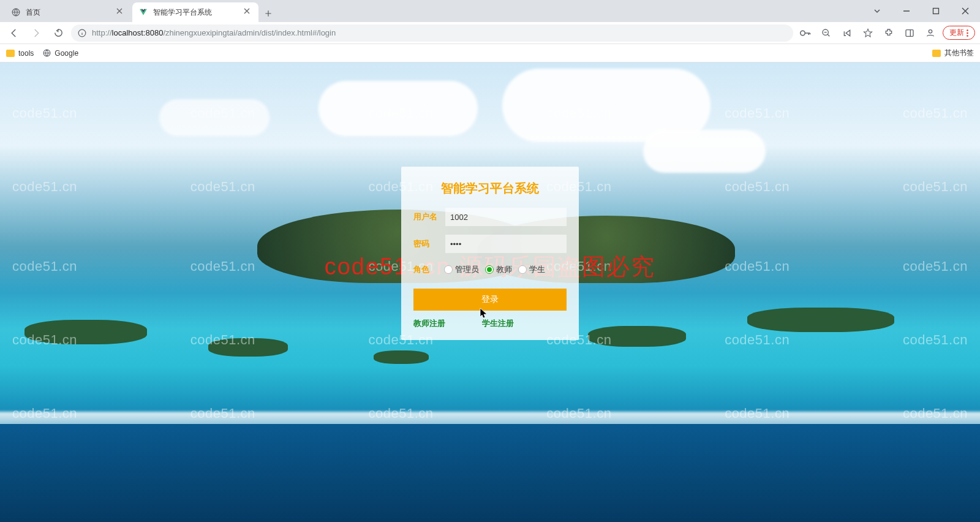 This screenshot has width=980, height=522. What do you see at coordinates (907, 11) in the screenshot?
I see `minimize-button` at bounding box center [907, 11].